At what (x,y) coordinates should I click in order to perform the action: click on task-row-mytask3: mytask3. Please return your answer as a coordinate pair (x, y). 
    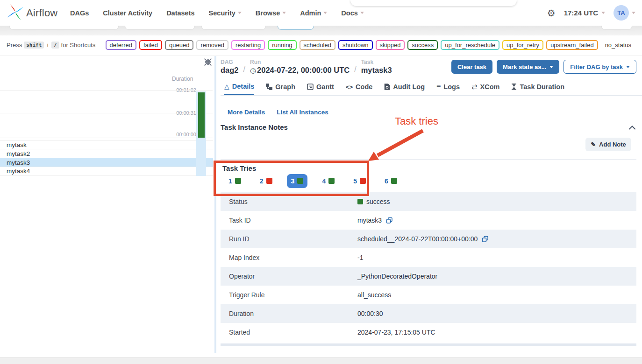
    Looking at the image, I should click on (107, 162).